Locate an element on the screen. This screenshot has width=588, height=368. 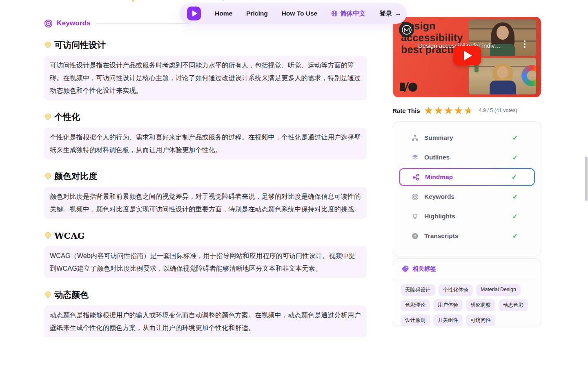
language-label: 简体中文 is located at coordinates (353, 14).